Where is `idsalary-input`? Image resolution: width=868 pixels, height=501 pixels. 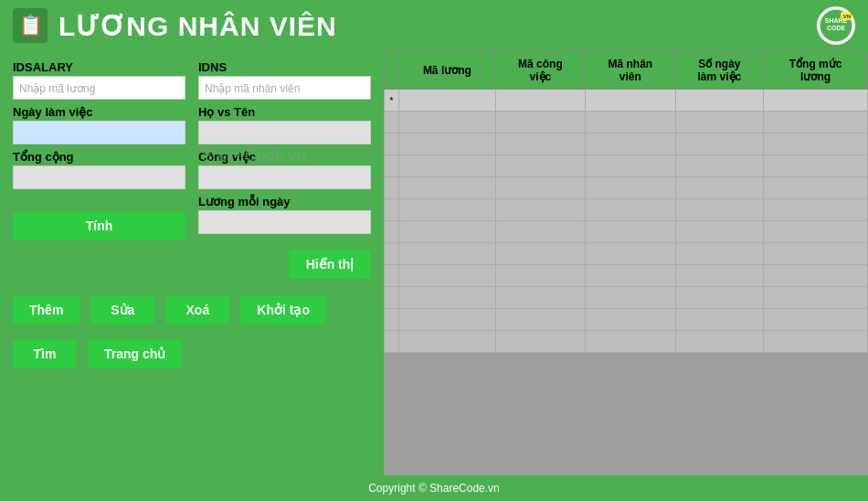 idsalary-input is located at coordinates (99, 88).